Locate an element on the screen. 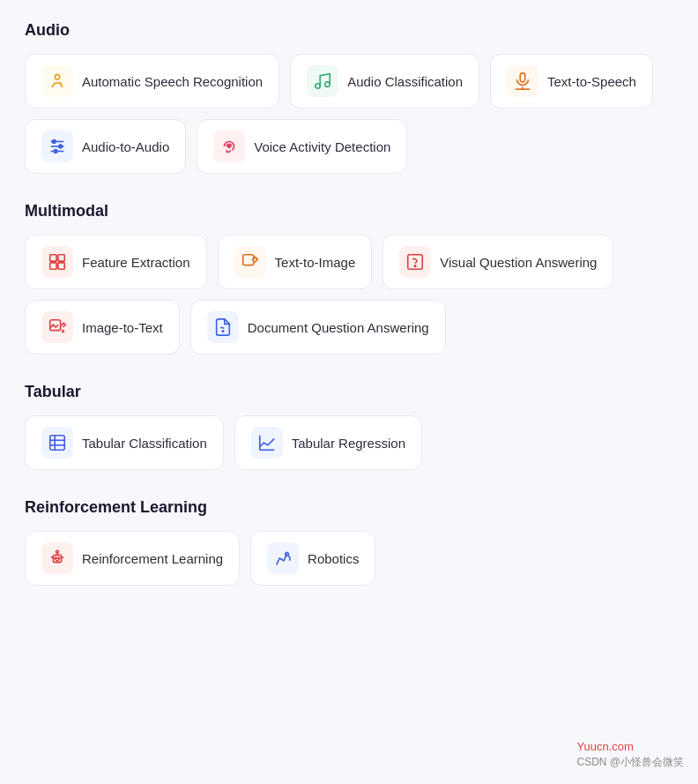  chips-grid-tabular: Tabular ClassificationTabular Regression is located at coordinates (349, 443).